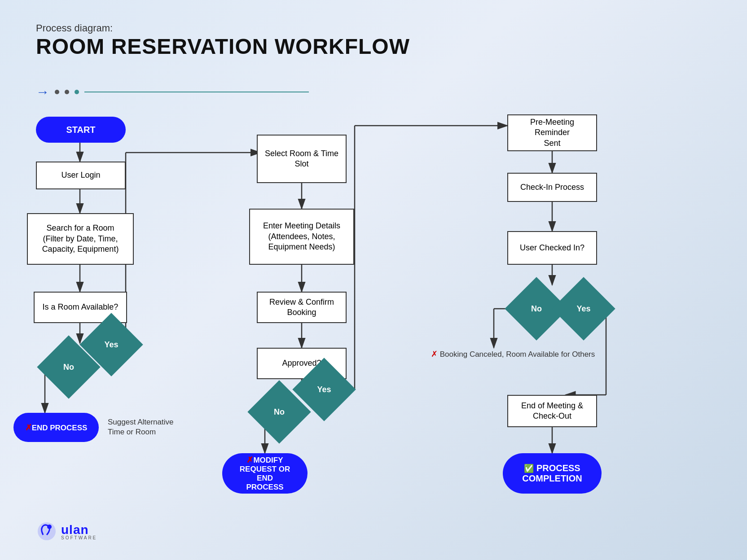 The image size is (747, 560). Describe the element at coordinates (81, 130) in the screenshot. I see `start-node: START` at that location.